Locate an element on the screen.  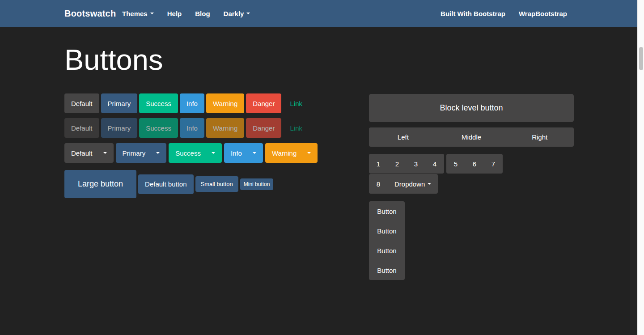
danger-button: Danger is located at coordinates (264, 103).